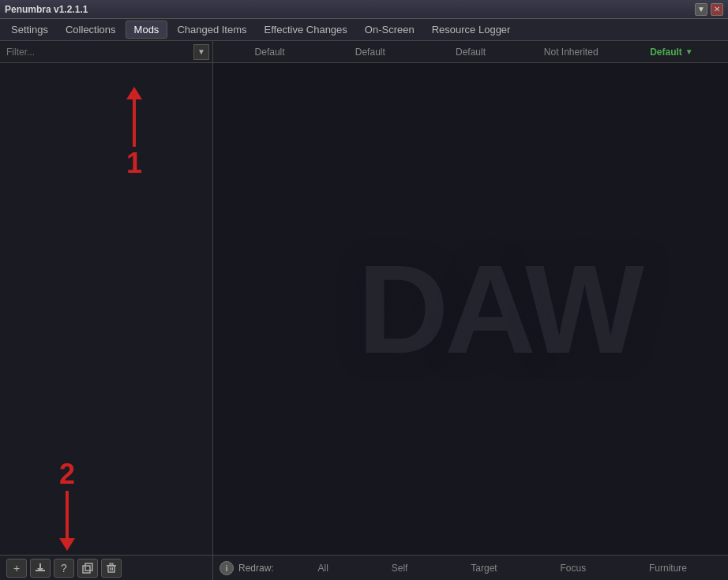  I want to click on minimize-button: ▼, so click(701, 9).